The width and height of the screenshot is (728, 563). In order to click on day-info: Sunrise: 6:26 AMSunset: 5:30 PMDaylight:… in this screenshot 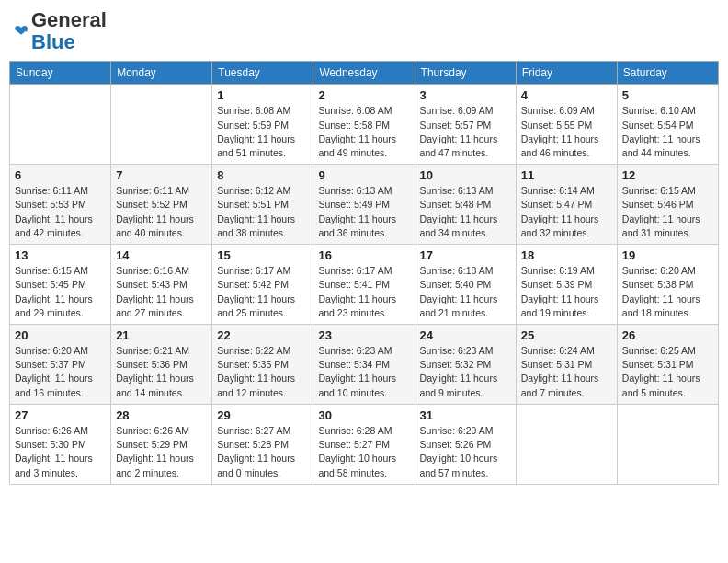, I will do `click(61, 453)`.